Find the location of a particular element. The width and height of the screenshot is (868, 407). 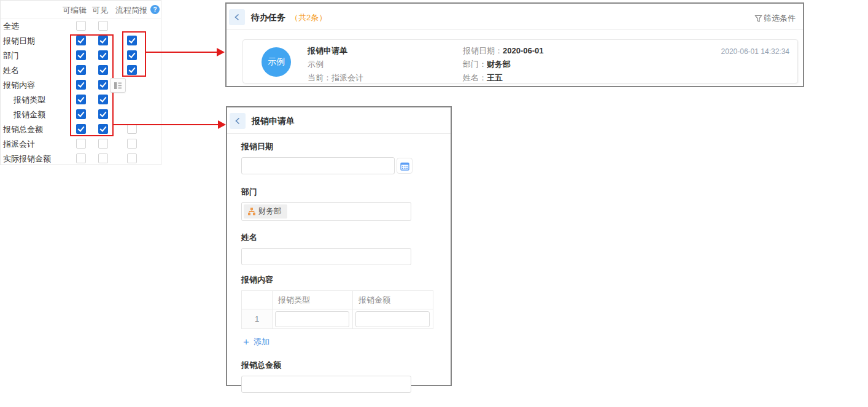

column-label-visible: 可见 is located at coordinates (100, 10).